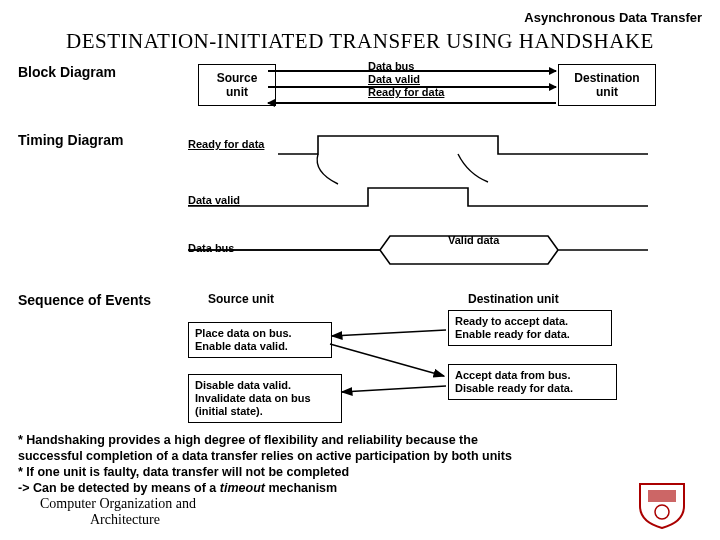  Describe the element at coordinates (406, 80) in the screenshot. I see `bus-signal-labels: Data bus Data valid Ready for data` at that location.